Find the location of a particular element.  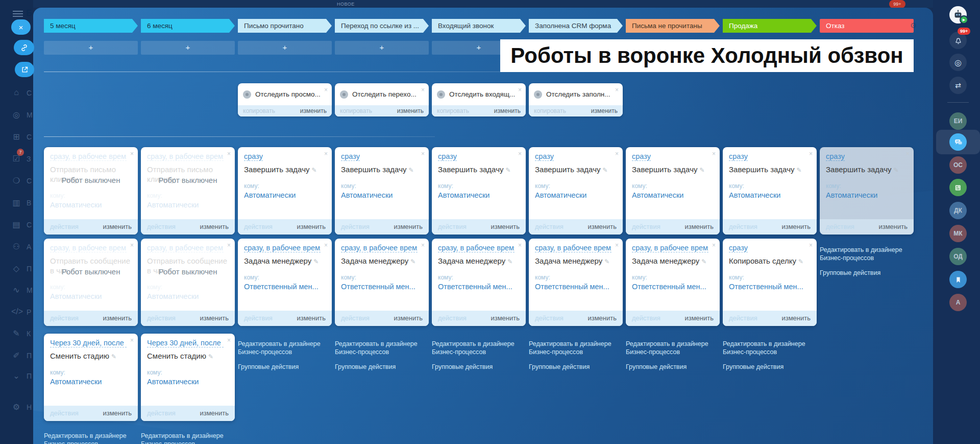

stage-header-refusal: Отказ is located at coordinates (867, 26).